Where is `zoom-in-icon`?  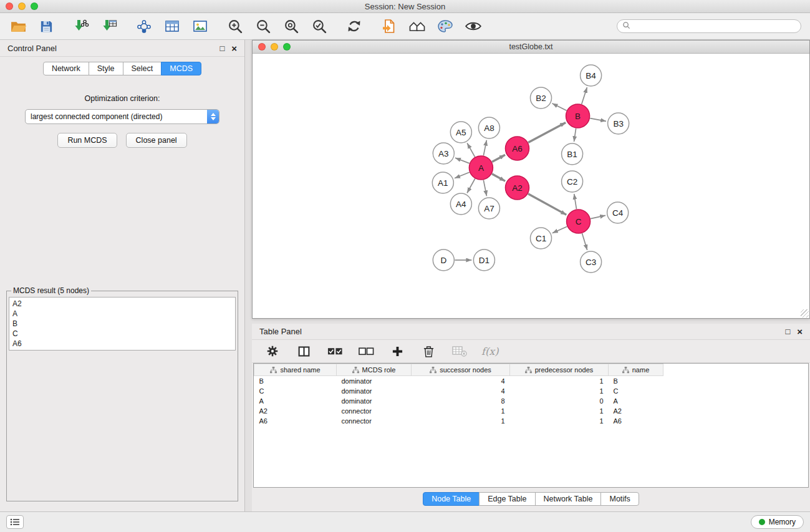 zoom-in-icon is located at coordinates (235, 26).